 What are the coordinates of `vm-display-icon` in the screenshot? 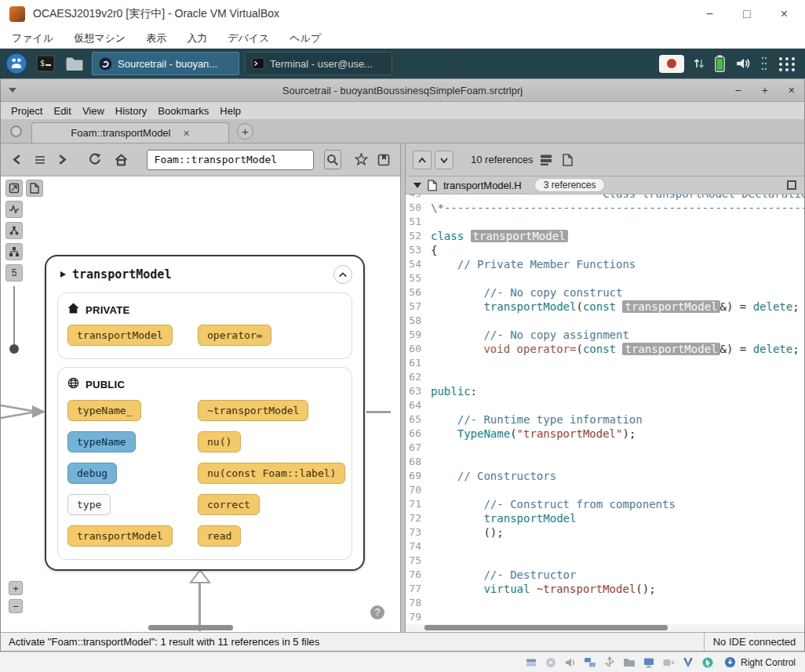 It's located at (649, 663).